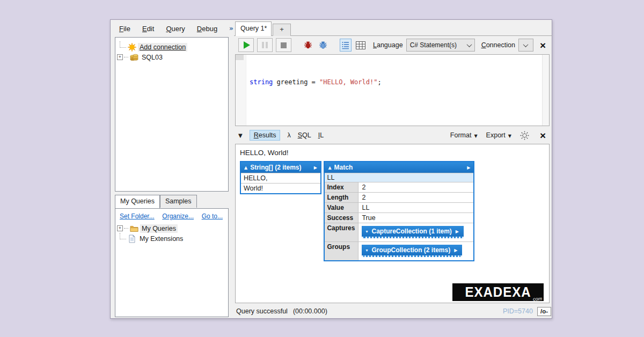 This screenshot has width=644, height=337. What do you see at coordinates (156, 201) in the screenshot?
I see `queries-tab-strip: My Queries Samples` at bounding box center [156, 201].